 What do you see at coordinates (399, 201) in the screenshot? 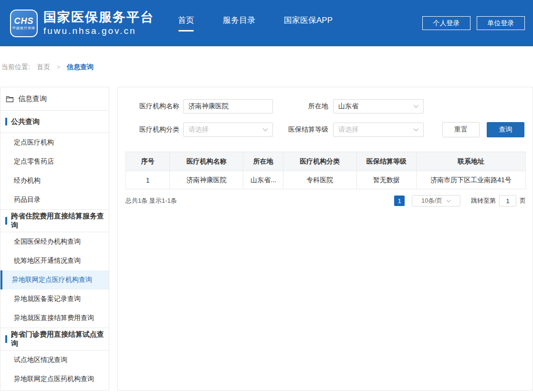
I see `page-1-button: 1` at bounding box center [399, 201].